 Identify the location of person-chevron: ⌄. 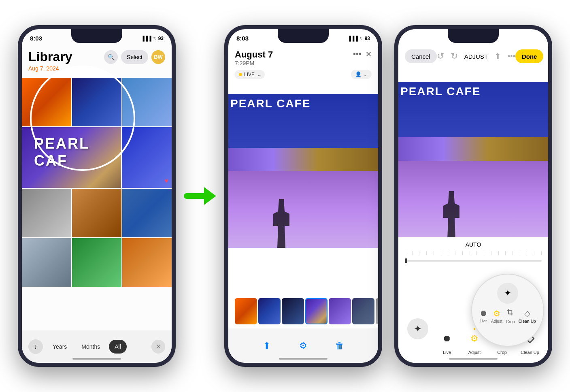
(365, 75).